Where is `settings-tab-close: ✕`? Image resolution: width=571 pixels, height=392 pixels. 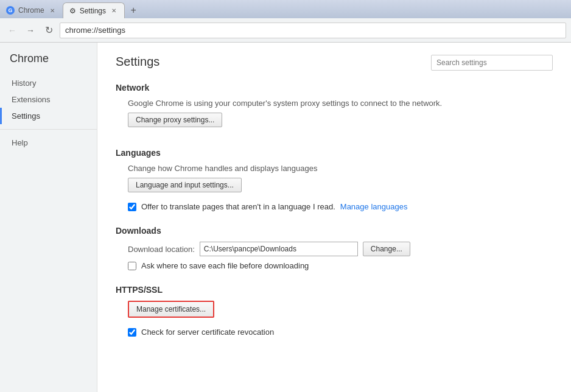
settings-tab-close: ✕ is located at coordinates (114, 11).